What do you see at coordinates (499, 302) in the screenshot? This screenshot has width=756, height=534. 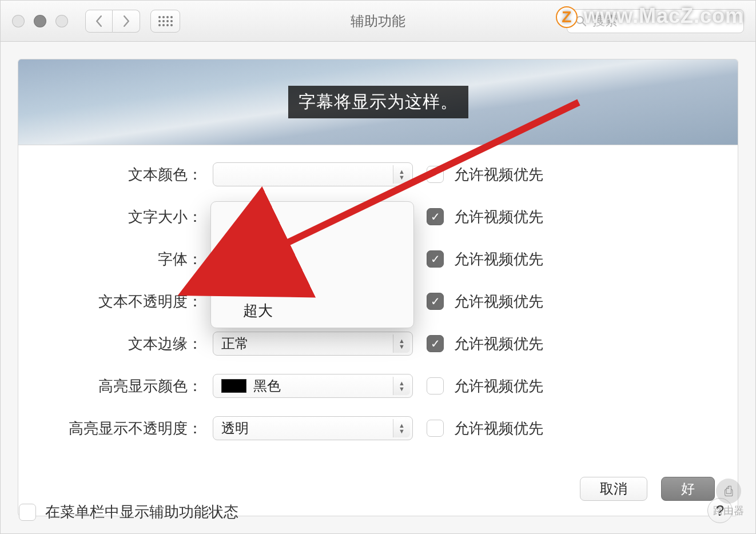 I see `checkbox-label-text-opacity: 允许视频优先` at bounding box center [499, 302].